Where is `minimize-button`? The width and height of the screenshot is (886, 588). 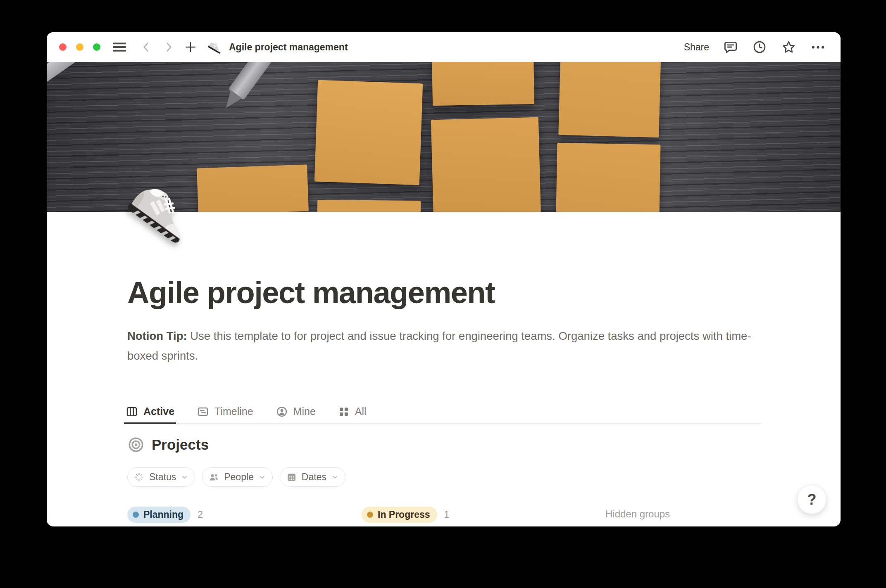 minimize-button is located at coordinates (80, 47).